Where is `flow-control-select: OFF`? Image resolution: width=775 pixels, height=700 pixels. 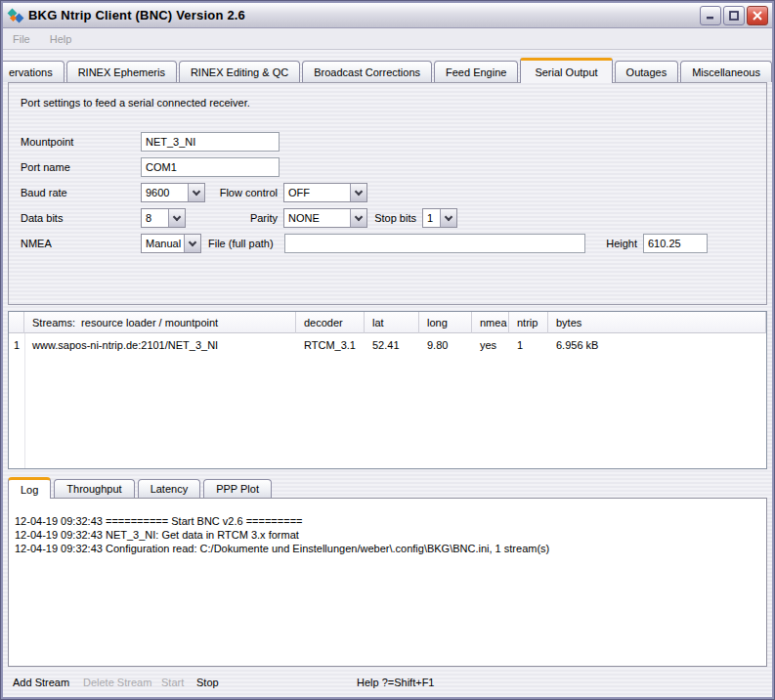
flow-control-select: OFF is located at coordinates (325, 193).